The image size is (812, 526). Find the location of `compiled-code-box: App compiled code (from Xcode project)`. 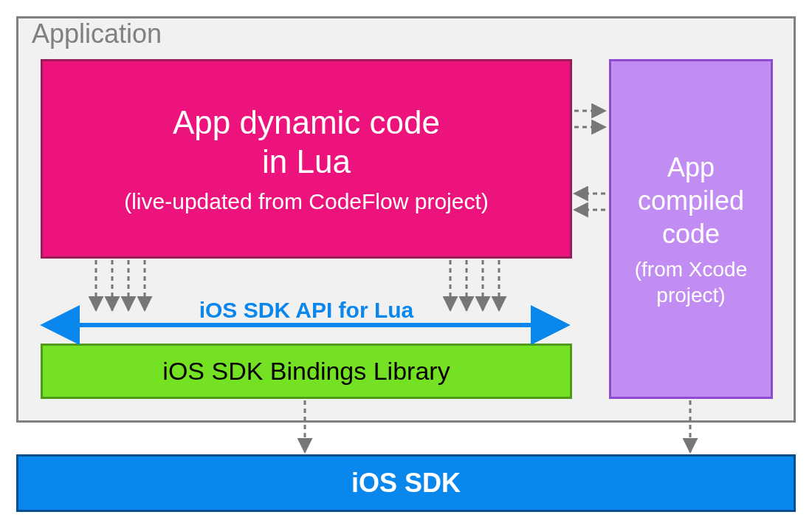

compiled-code-box: App compiled code (from Xcode project) is located at coordinates (691, 229).